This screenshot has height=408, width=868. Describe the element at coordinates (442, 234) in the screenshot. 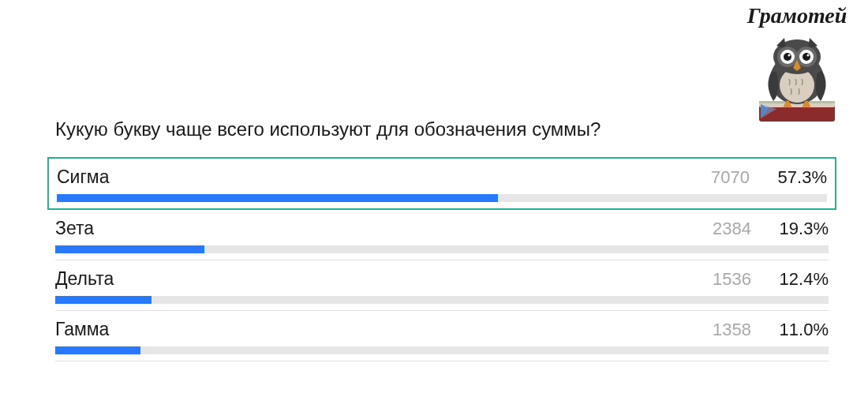

I see `answer-option: Зета 2384 19.3%` at that location.